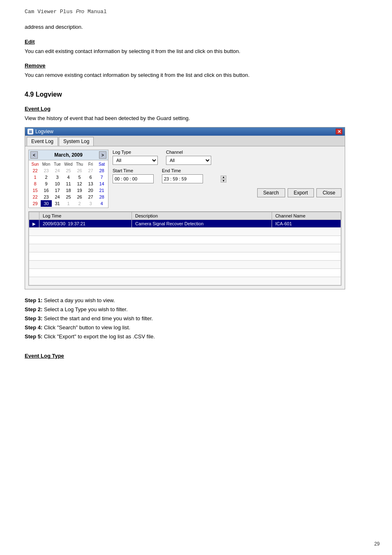 The height and width of the screenshot is (555, 392). Describe the element at coordinates (271, 193) in the screenshot. I see `search-button: Search` at that location.